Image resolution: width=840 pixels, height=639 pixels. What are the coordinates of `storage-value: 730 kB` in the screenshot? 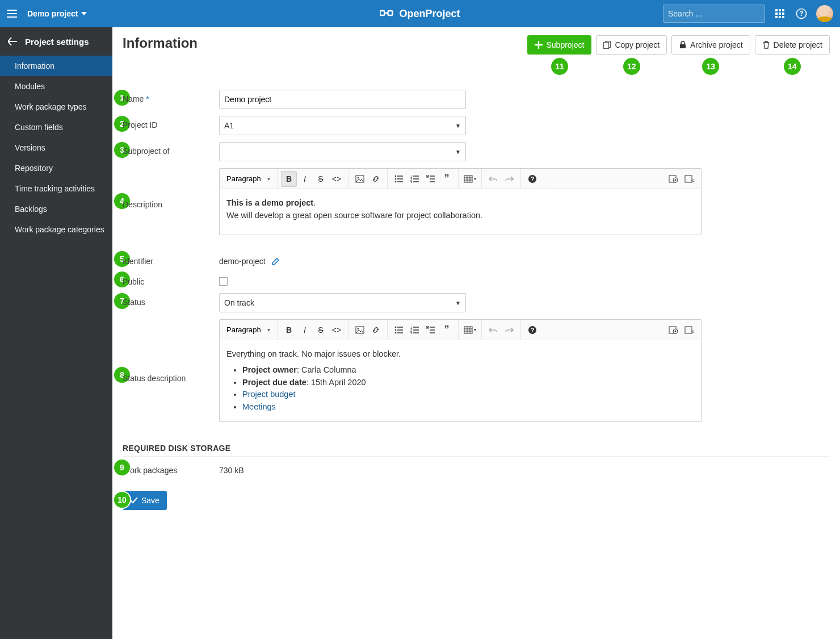 It's located at (232, 470).